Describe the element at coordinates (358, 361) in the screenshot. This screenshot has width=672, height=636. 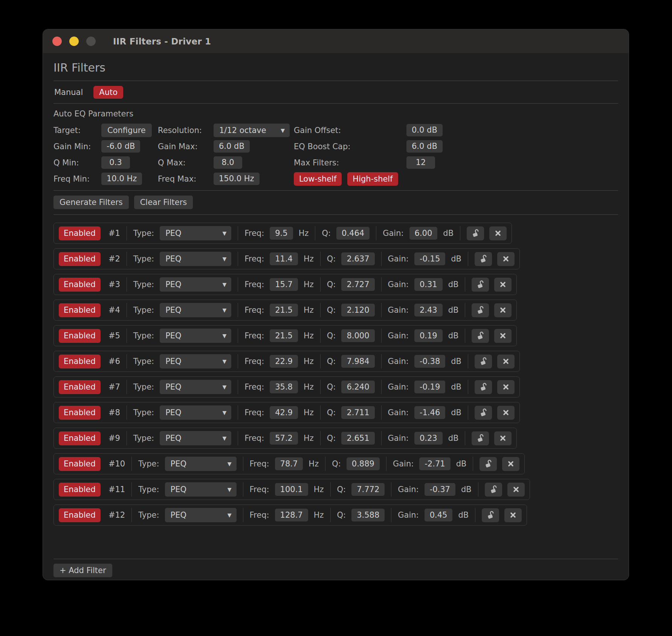
I see `filter-q-input: 7.984` at that location.